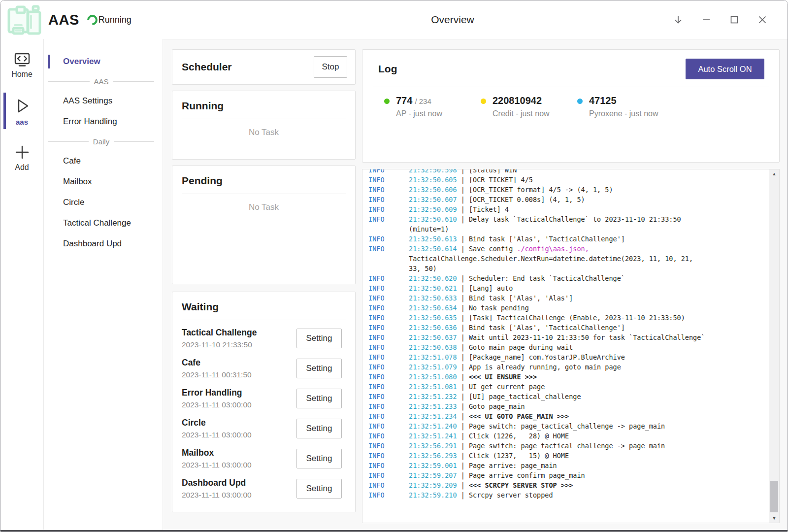 This screenshot has width=788, height=532. Describe the element at coordinates (568, 328) in the screenshot. I see `log-line: INFO21:32:50.636 | Bind task ['Alas', 'T…` at that location.